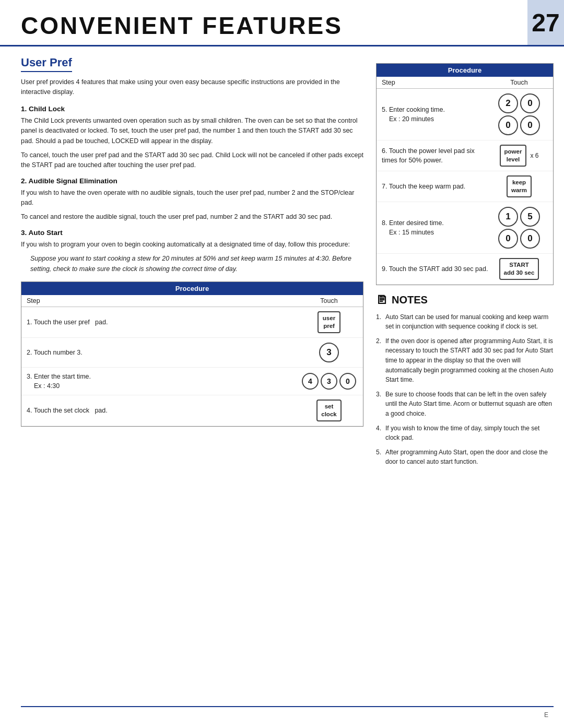  I want to click on list-item: Be sure to choose foods that can be left…, so click(465, 404).